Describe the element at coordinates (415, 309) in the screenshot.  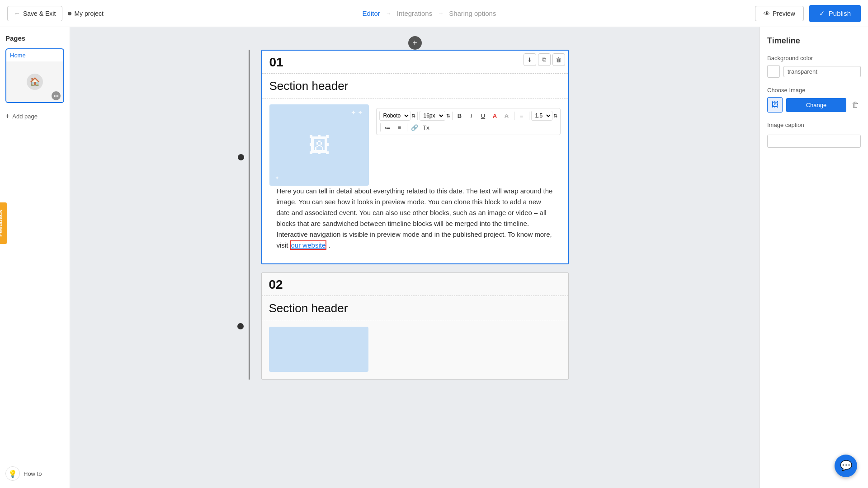
I see `block-header-area-2: Section header` at that location.